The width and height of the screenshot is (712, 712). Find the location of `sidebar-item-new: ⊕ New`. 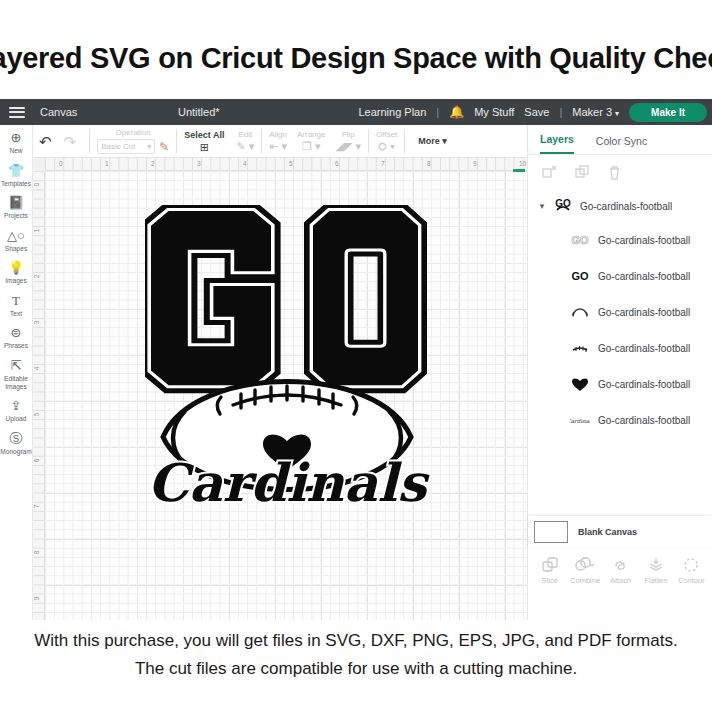

sidebar-item-new: ⊕ New is located at coordinates (16, 143).